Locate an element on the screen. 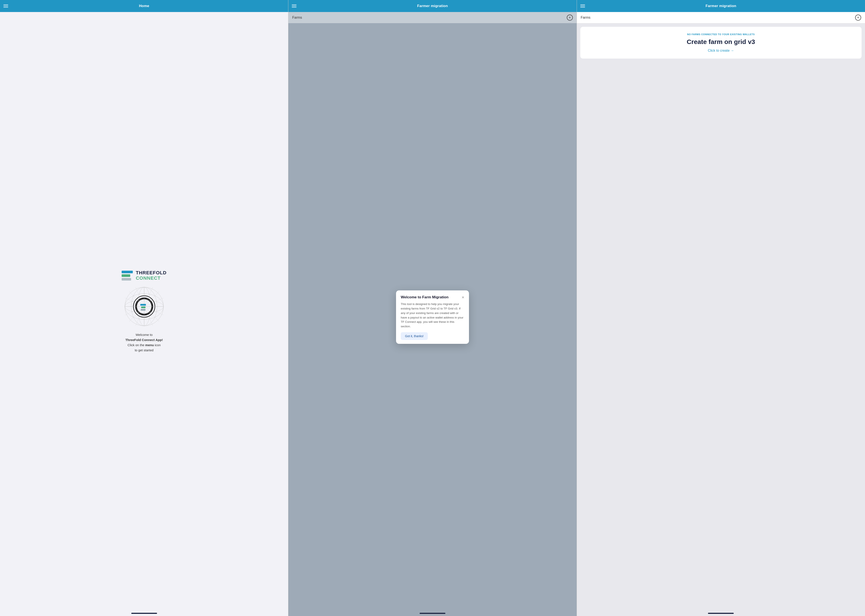  modal-header: Welcome to Farm Migration × is located at coordinates (432, 297).